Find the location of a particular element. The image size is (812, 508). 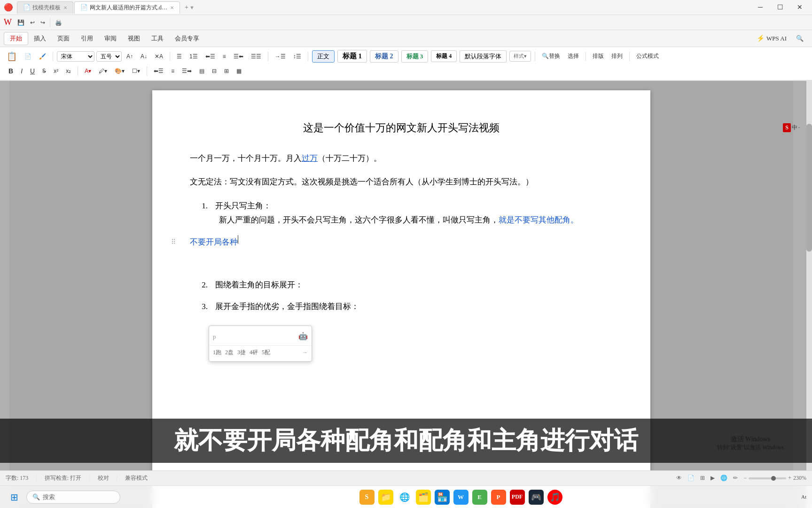

align-left: ⬅☰ is located at coordinates (211, 56).